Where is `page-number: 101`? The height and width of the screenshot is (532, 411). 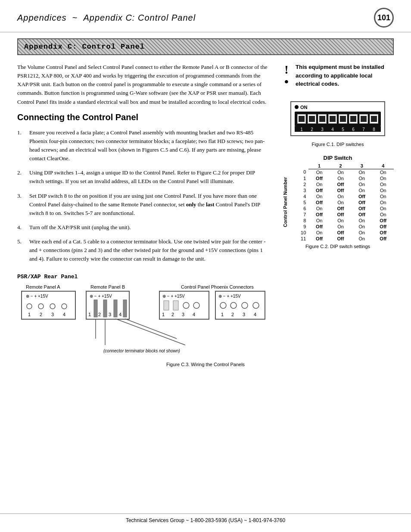
page-number: 101 is located at coordinates (384, 18).